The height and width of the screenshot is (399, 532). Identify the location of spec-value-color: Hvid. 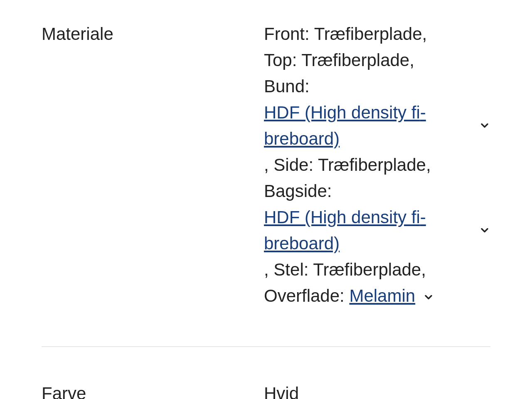
(377, 390).